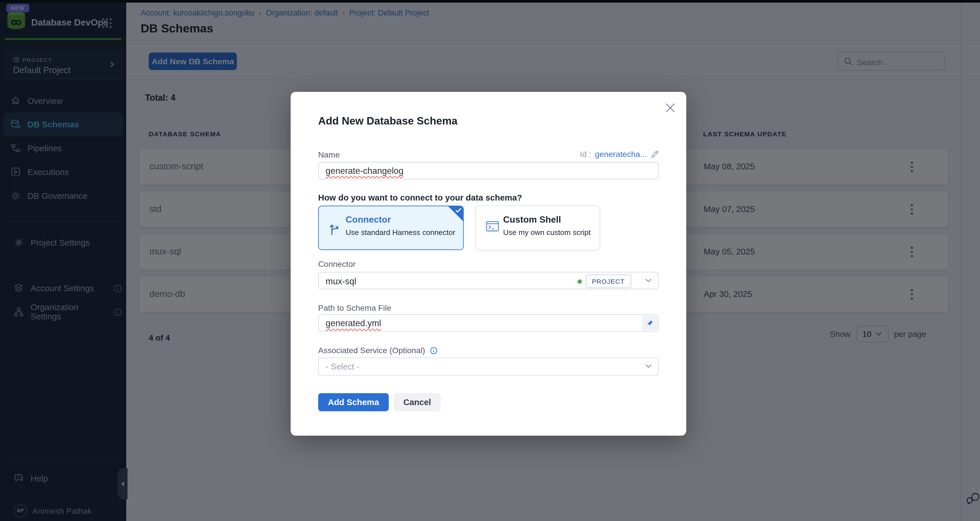  Describe the element at coordinates (493, 226) in the screenshot. I see `terminal-icon` at that location.